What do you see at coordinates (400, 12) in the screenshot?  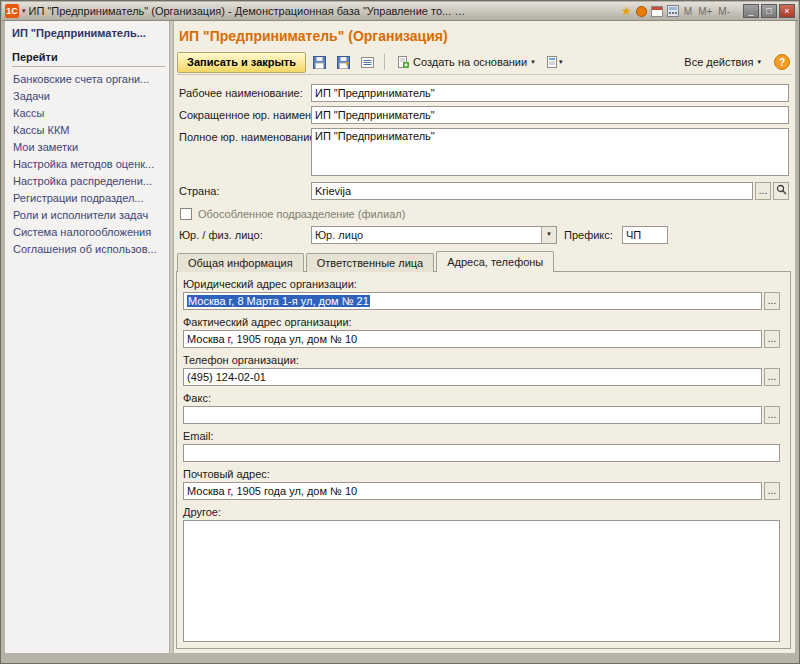 I see `titlebar: 1С ▾ ИП "Предприниматель" (Организация) …` at bounding box center [400, 12].